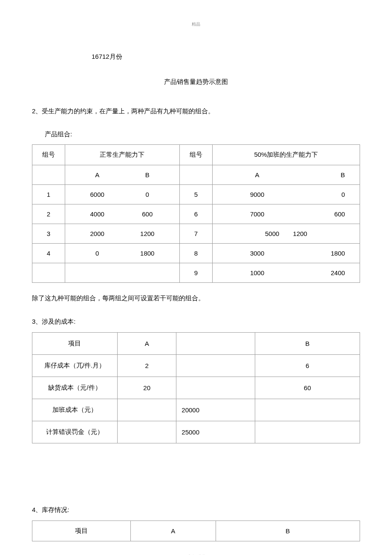  What do you see at coordinates (196, 273) in the screenshot?
I see `table-cell: 9` at bounding box center [196, 273].